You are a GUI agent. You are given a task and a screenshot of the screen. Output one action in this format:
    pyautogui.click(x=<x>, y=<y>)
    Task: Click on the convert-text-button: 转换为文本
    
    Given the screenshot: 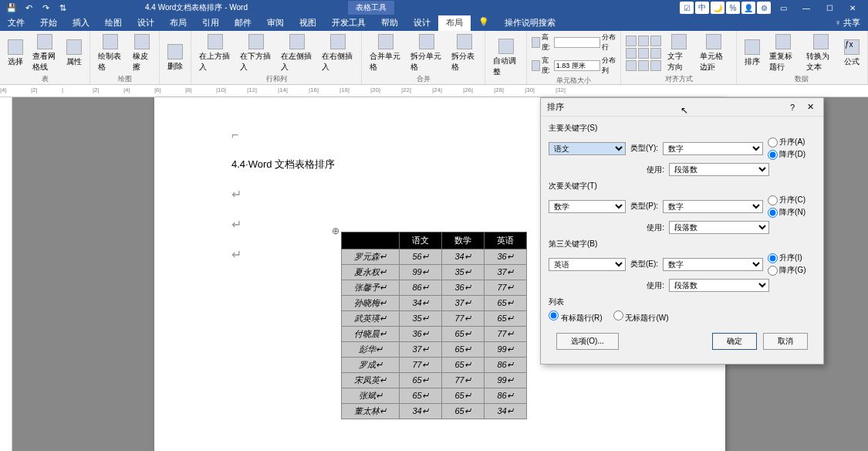 What is the action you would take?
    pyautogui.click(x=821, y=53)
    